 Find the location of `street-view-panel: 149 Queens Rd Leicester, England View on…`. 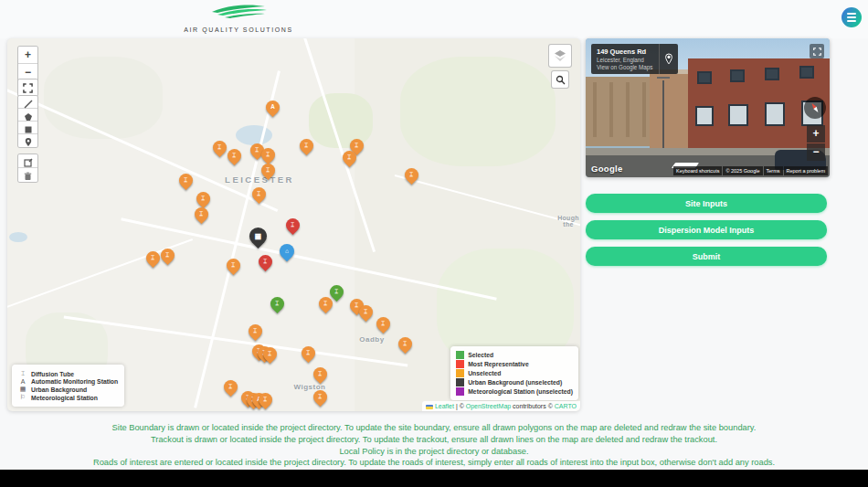

street-view-panel: 149 Queens Rd Leicester, England View on… is located at coordinates (707, 108).